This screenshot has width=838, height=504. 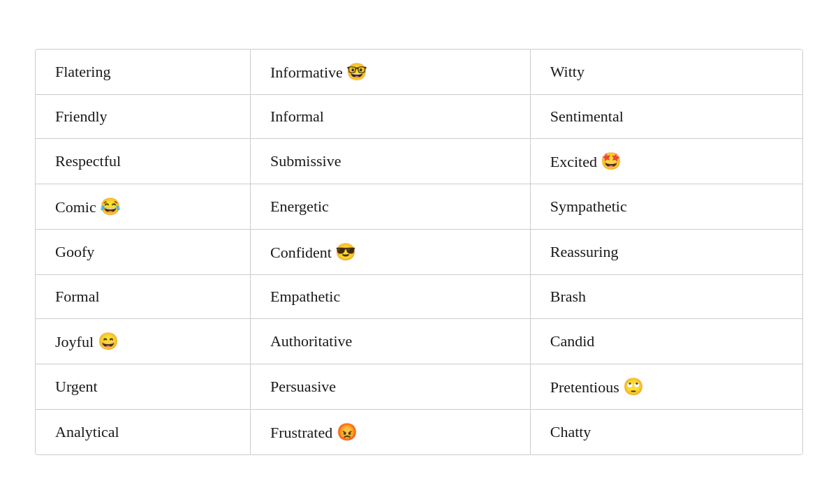 I want to click on table-cell: Excited 🤩, so click(x=666, y=162).